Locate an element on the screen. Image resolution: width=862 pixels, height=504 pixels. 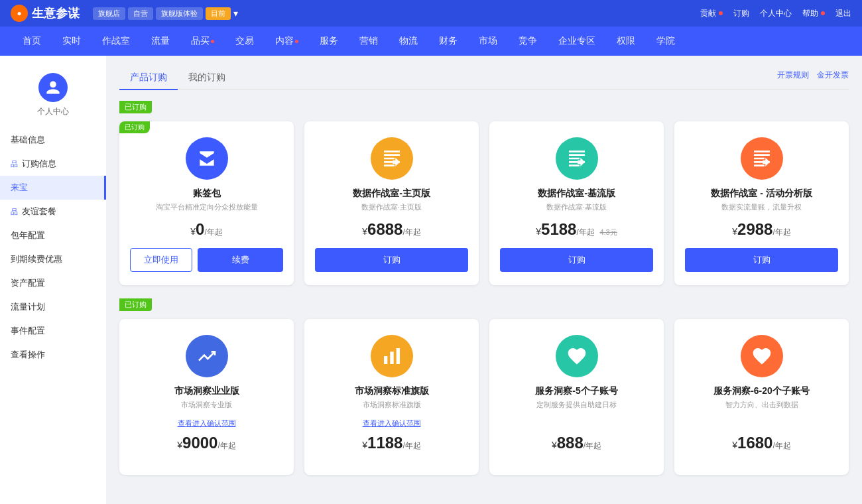
sidebar-item-basicinfo: 基础信息 is located at coordinates (53, 140).